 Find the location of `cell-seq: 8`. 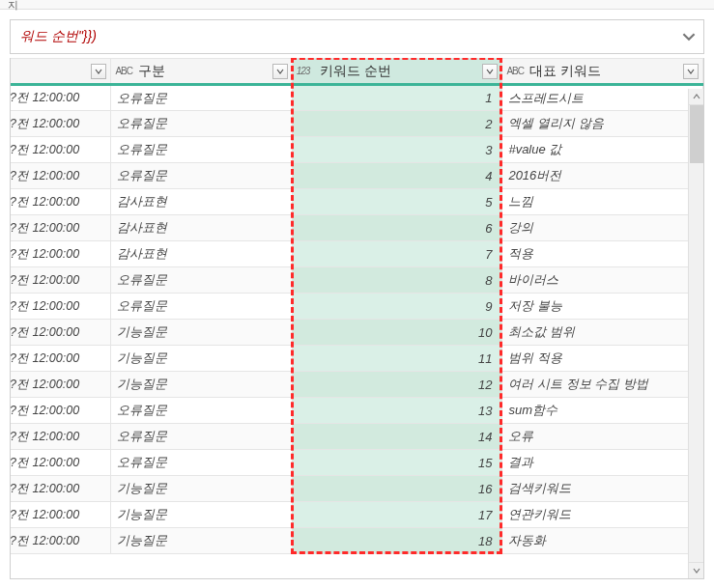

cell-seq: 8 is located at coordinates (397, 280).